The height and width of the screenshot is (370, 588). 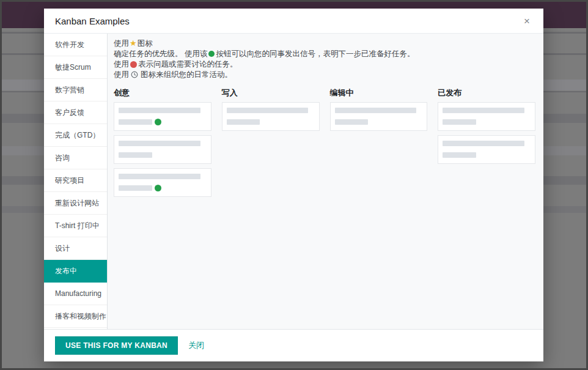 I want to click on kanban-column: 已发布, so click(x=487, y=128).